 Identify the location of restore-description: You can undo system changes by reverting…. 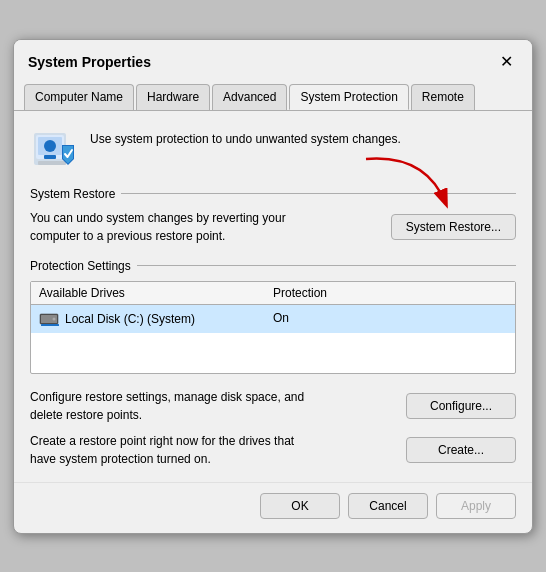
(165, 227).